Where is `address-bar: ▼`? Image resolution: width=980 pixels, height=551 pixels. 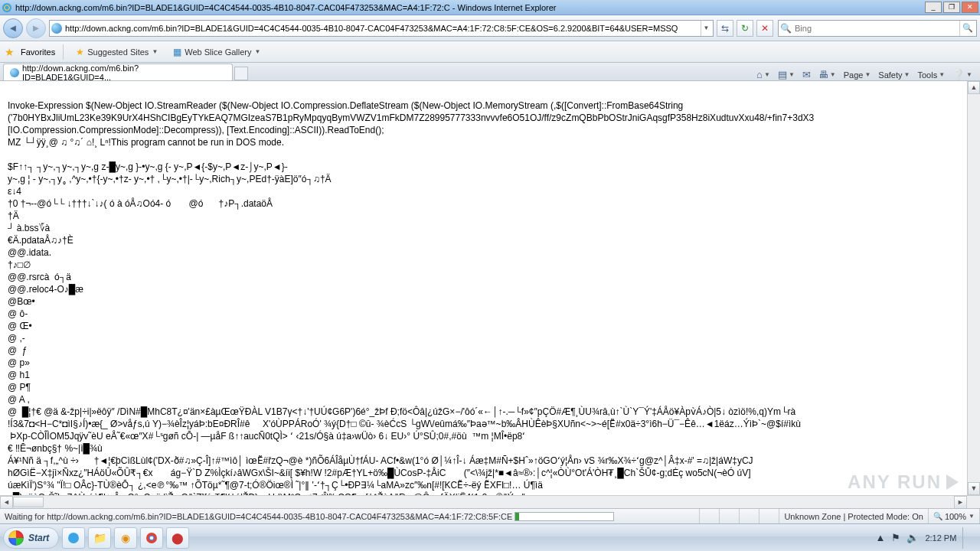 address-bar: ▼ is located at coordinates (381, 28).